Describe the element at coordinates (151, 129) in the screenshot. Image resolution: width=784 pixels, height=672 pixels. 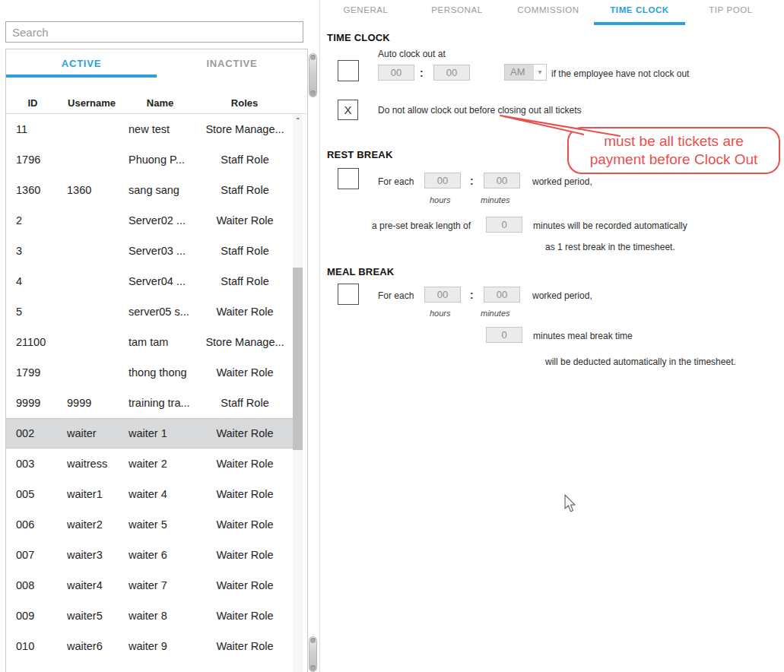
I see `table-row: 11new testStore Manage...` at that location.